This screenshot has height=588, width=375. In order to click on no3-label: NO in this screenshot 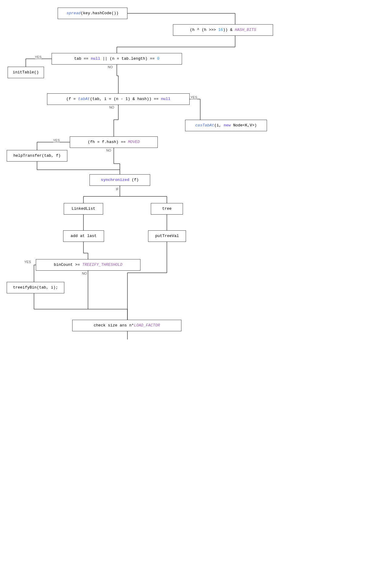, I will do `click(109, 150)`.